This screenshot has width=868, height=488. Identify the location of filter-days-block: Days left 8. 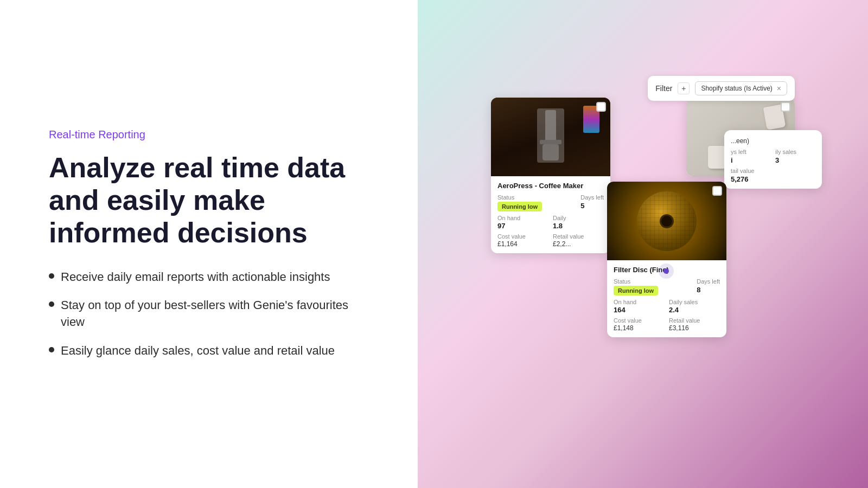
(709, 287).